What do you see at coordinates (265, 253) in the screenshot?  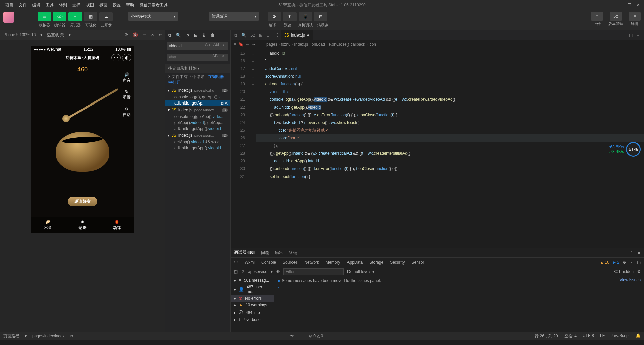 I see `tab-problems: 问题` at bounding box center [265, 253].